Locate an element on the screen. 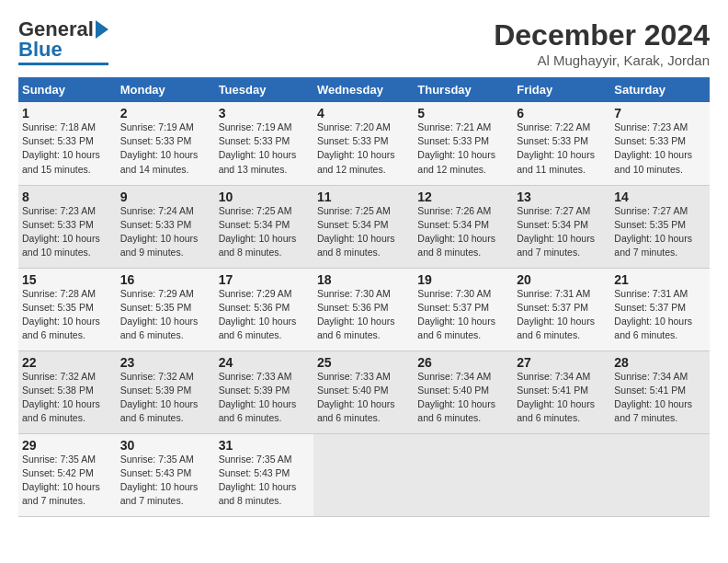  calendar-cell: 8Sunrise: 7:23 AM Sunset: 5:33 PM Daylig… is located at coordinates (68, 226).